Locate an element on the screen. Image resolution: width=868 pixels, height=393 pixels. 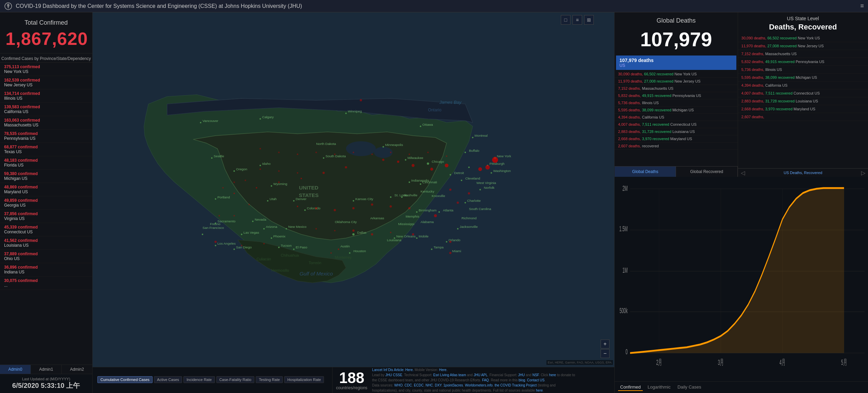
state-list-item: 375,113 confirmedNew York US is located at coordinates (46, 69).